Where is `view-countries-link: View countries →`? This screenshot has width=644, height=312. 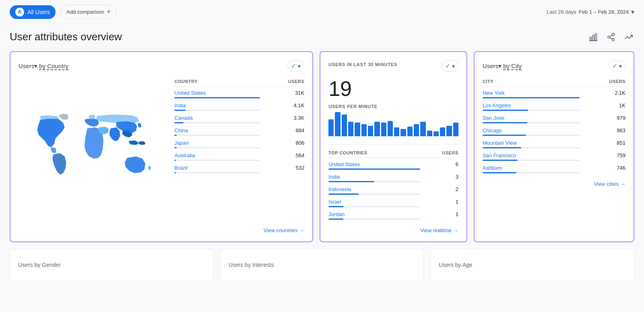 view-countries-link: View countries → is located at coordinates (284, 231).